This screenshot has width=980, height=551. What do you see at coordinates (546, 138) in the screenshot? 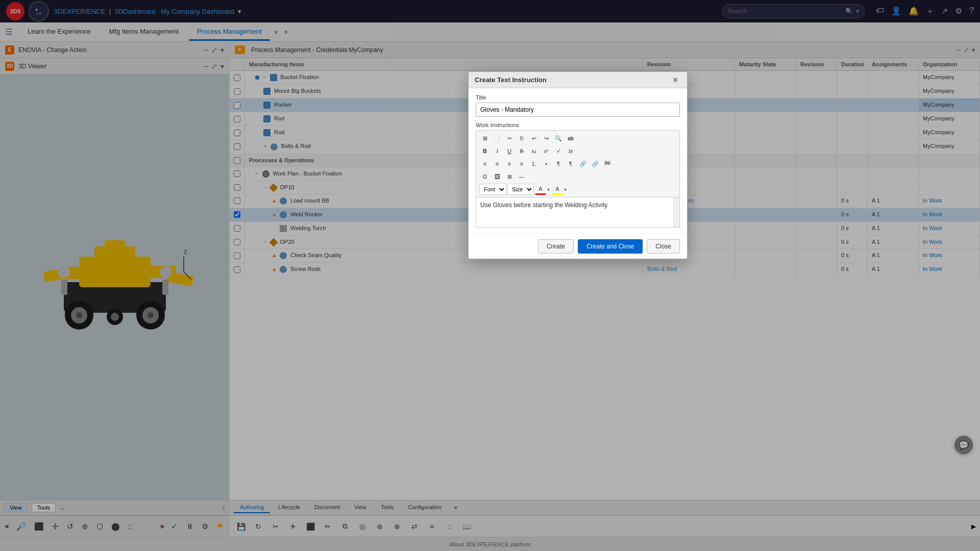
I see `et-redo-btn: ↪` at bounding box center [546, 138].